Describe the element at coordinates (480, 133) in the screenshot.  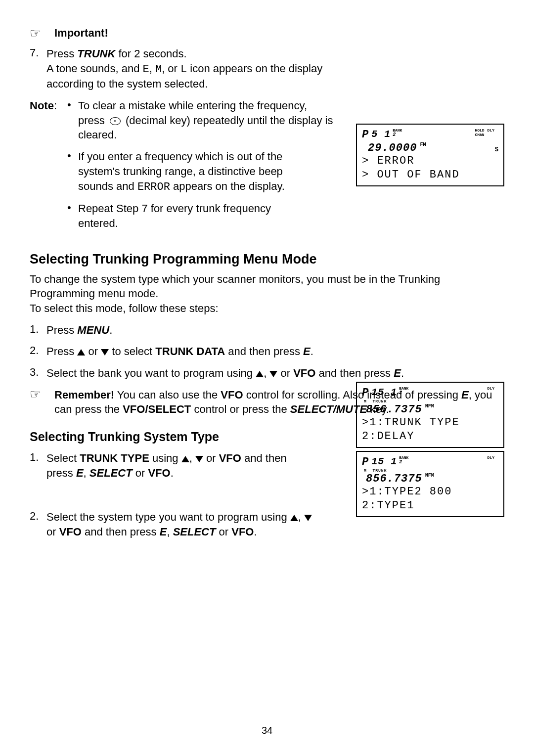
I see `lcd-hold-chan: HOLD CHAN` at that location.